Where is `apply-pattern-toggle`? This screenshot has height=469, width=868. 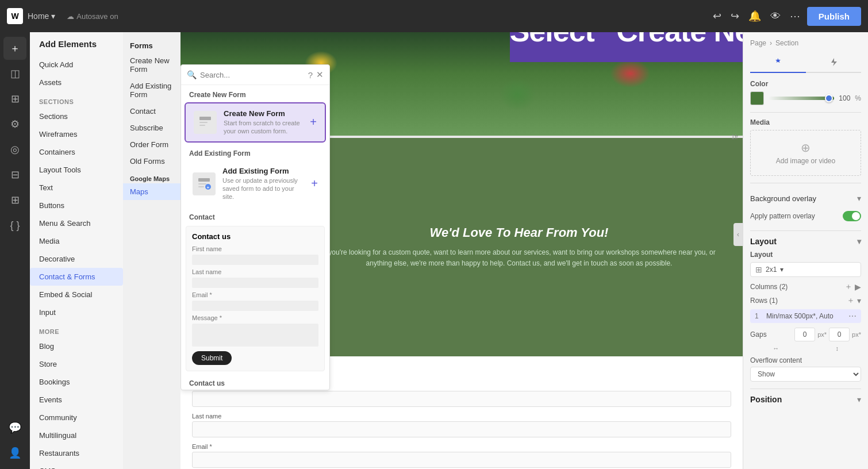 apply-pattern-toggle is located at coordinates (852, 216).